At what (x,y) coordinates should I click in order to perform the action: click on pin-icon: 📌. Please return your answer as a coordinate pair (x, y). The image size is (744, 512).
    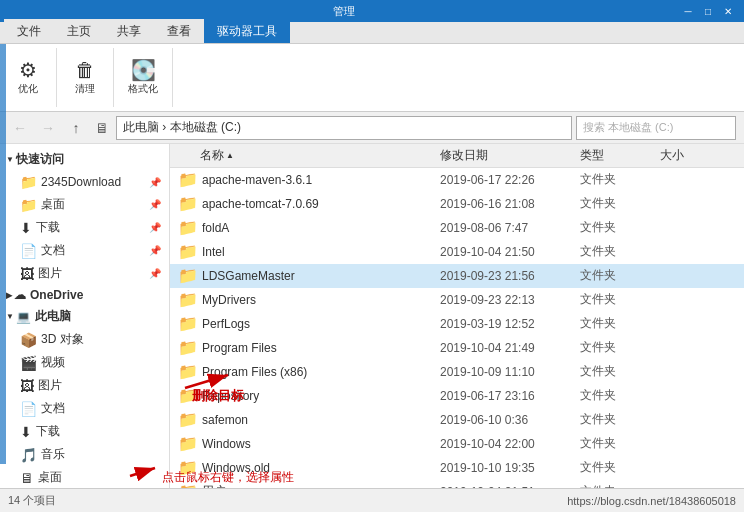
    Looking at the image, I should click on (155, 228).